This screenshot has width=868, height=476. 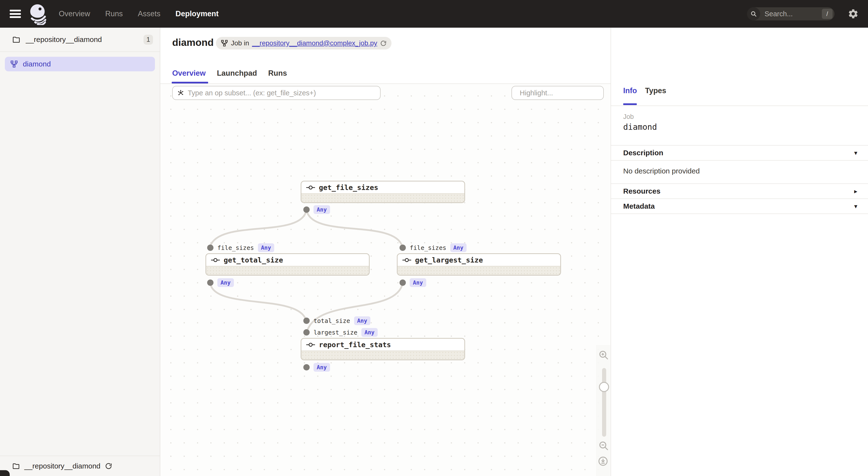 I want to click on nav-runs: Runs, so click(x=114, y=14).